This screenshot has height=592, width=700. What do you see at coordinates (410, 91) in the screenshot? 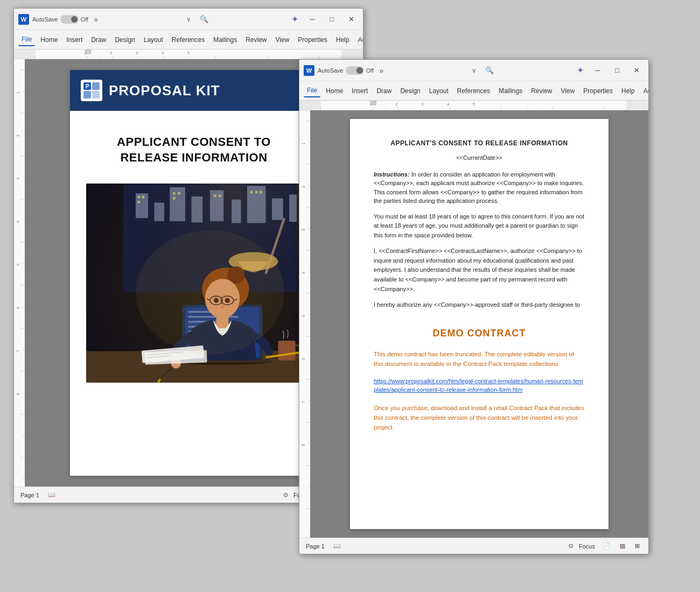
I see `menu-design-2: Design` at bounding box center [410, 91].